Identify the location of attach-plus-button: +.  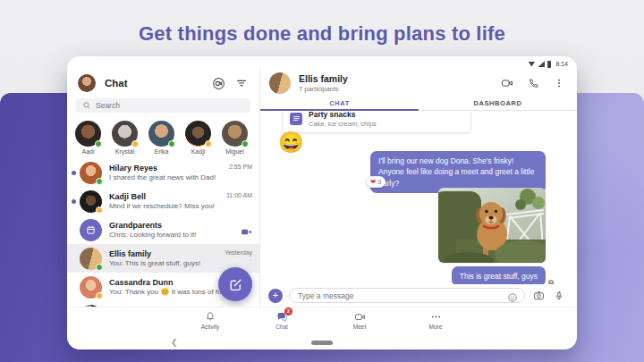
(275, 296).